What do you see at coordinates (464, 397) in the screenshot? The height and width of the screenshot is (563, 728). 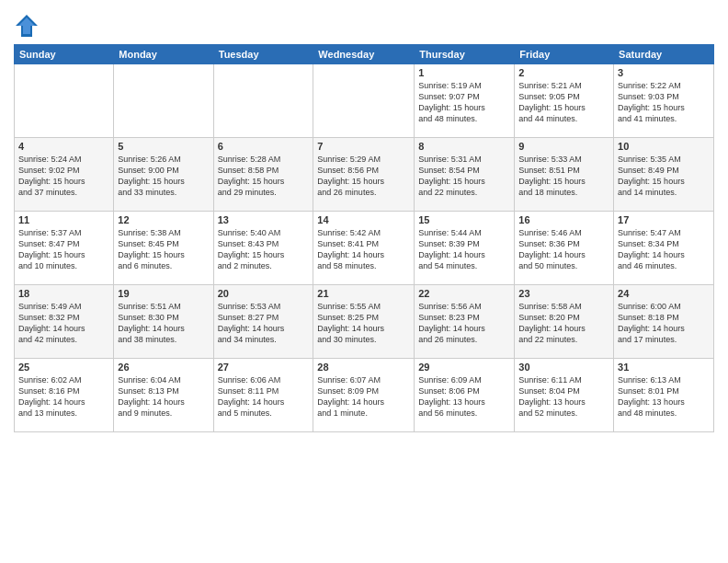 I see `day-info: Sunrise: 6:09 AM Sunset: 8:06 PM Dayligh…` at bounding box center [464, 397].